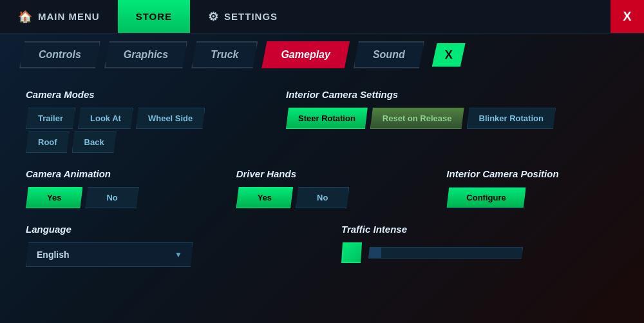  I want to click on top-nav: 🏠 MAIN MENU STORE ⚙ SETTINGS X, so click(322, 17).